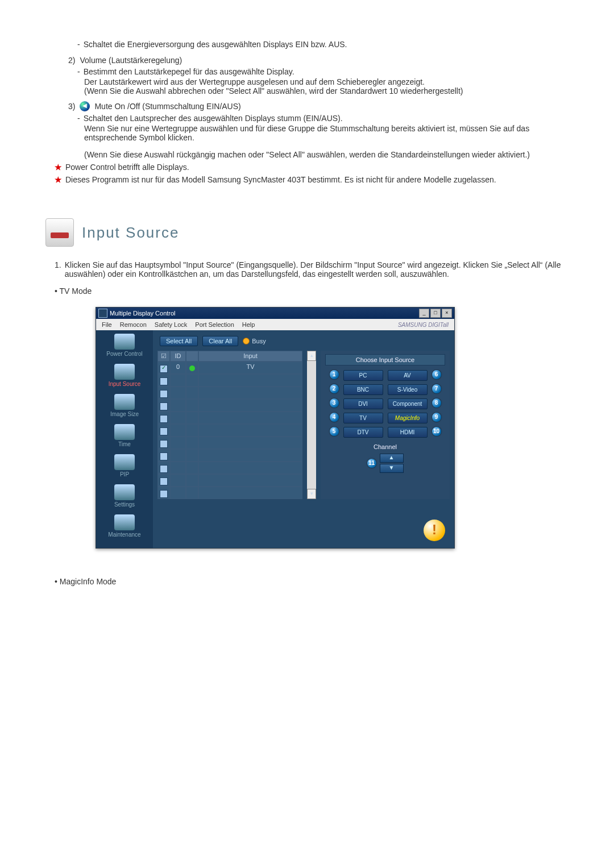 This screenshot has width=614, height=868. Describe the element at coordinates (221, 341) in the screenshot. I see `clear-all-button: Clear All` at that location.